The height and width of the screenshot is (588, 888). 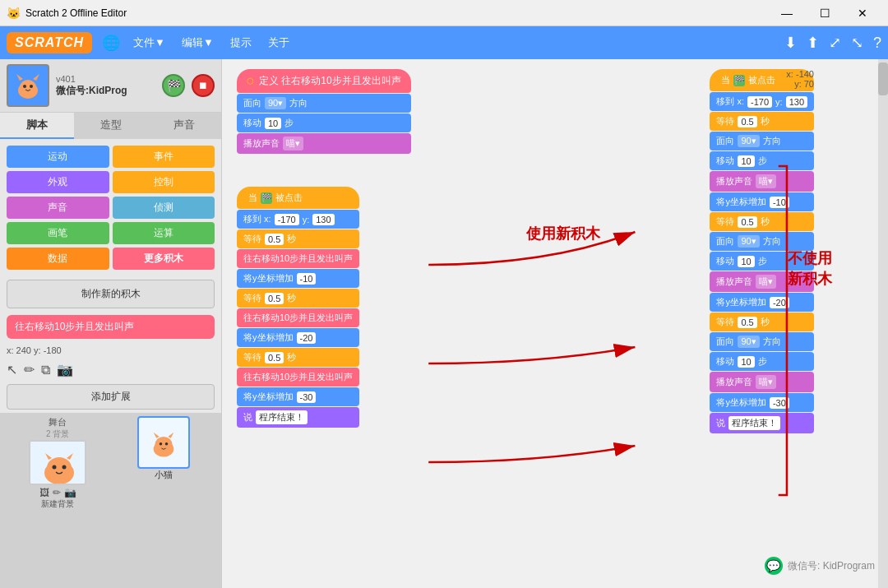 What do you see at coordinates (110, 396) in the screenshot?
I see `add-extension-button: 添加扩展` at bounding box center [110, 396].